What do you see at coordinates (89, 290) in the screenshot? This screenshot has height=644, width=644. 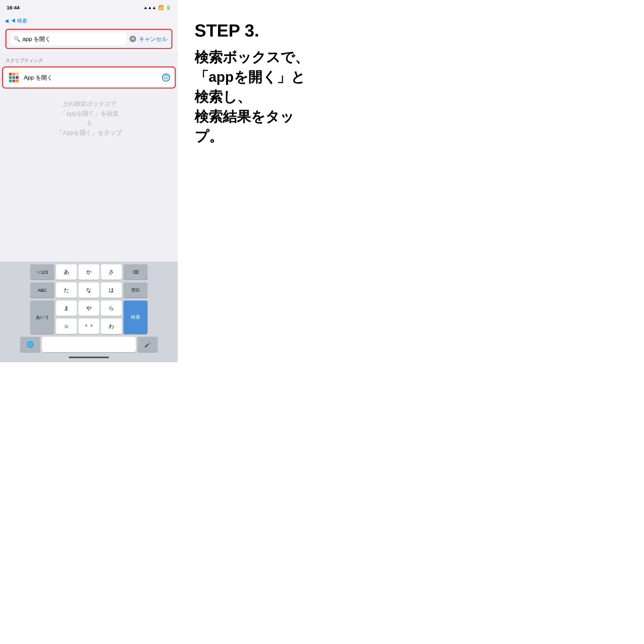 I see `kb-key-na: な` at bounding box center [89, 290].